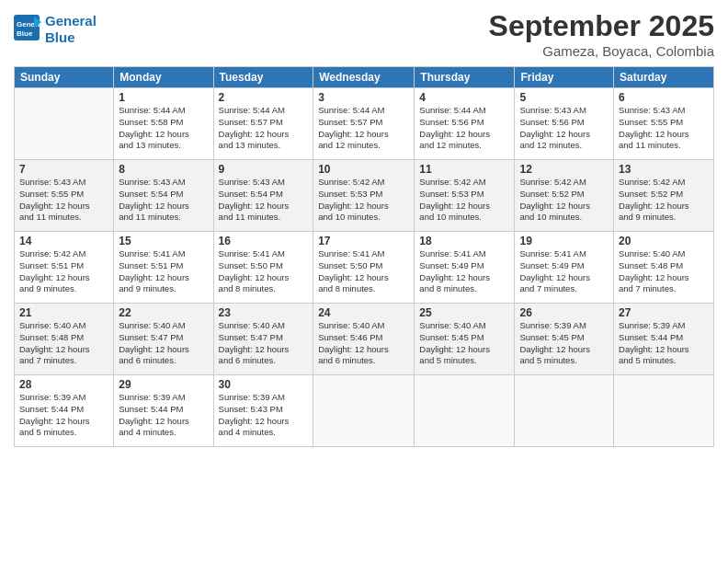  What do you see at coordinates (465, 124) in the screenshot?
I see `calendar-cell-w0-d4: 4Sunrise: 5:44 AM Sunset: 5:56 PM Daylig…` at bounding box center [465, 124].